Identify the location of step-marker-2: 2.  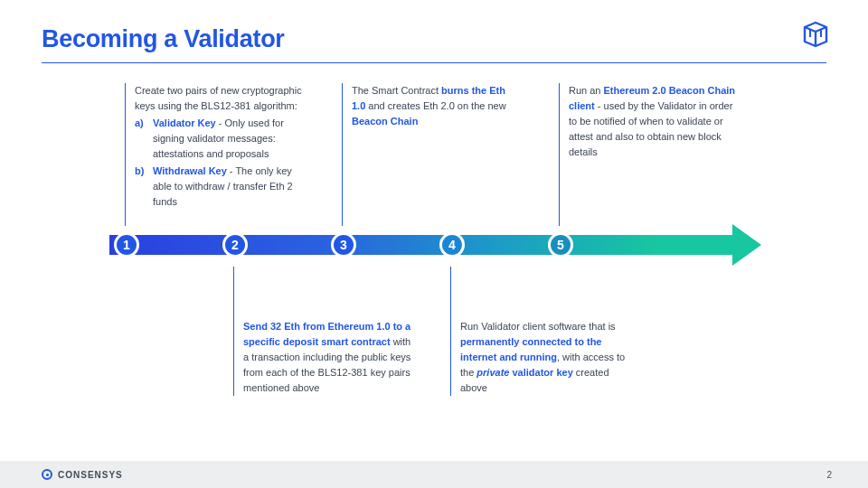
(235, 245).